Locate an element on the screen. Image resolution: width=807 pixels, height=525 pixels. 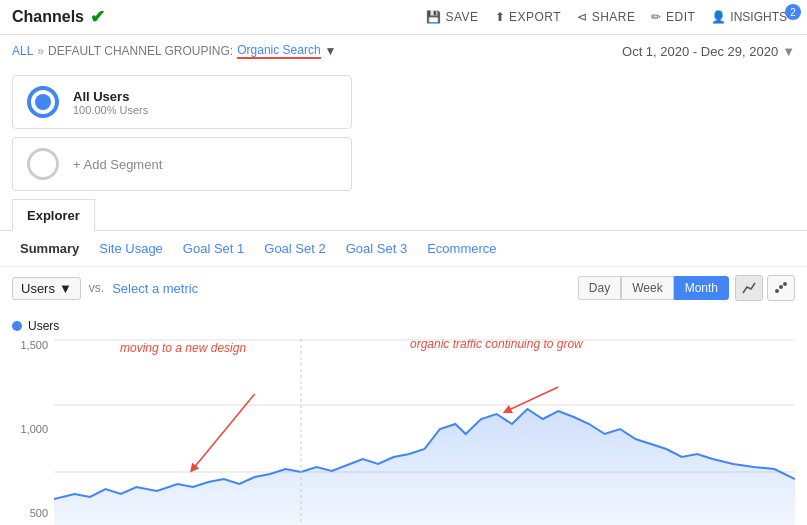
day-button: Day is located at coordinates (600, 288).